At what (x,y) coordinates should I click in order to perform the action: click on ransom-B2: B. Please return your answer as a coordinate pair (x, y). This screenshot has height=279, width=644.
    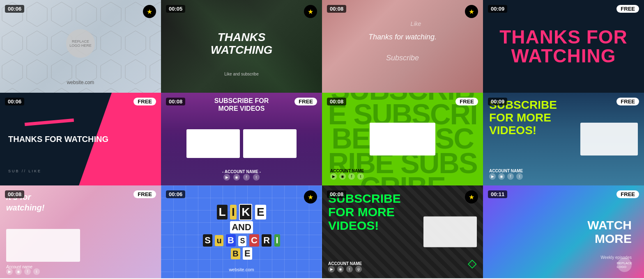
    Looking at the image, I should click on (231, 240).